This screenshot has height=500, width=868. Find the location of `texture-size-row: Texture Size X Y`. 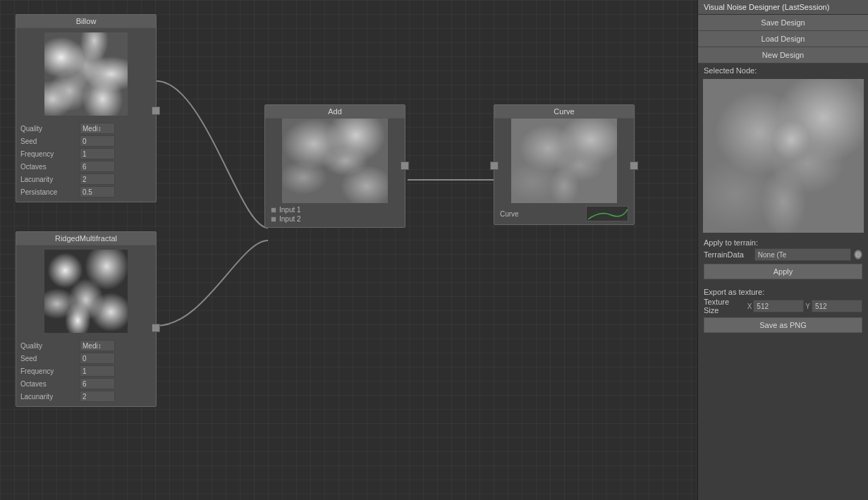

texture-size-row: Texture Size X Y is located at coordinates (783, 306).